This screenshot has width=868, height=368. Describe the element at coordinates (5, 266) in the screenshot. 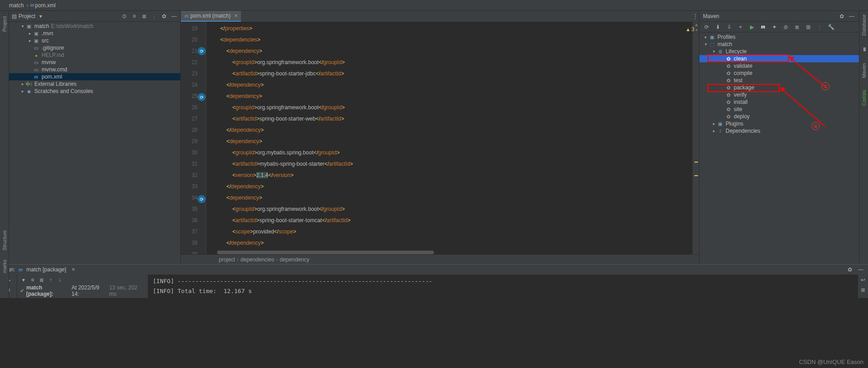

I see `tab-bookmarks: marks` at that location.